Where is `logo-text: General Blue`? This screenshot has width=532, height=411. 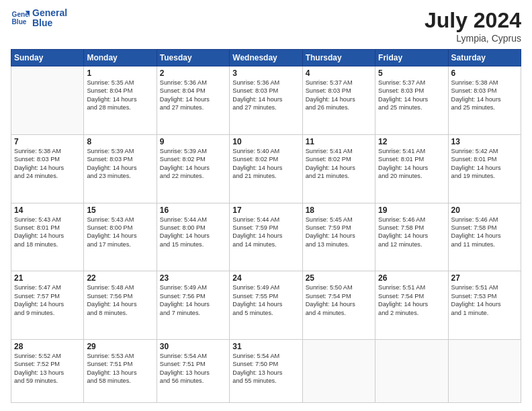 logo-text: General Blue is located at coordinates (50, 19).